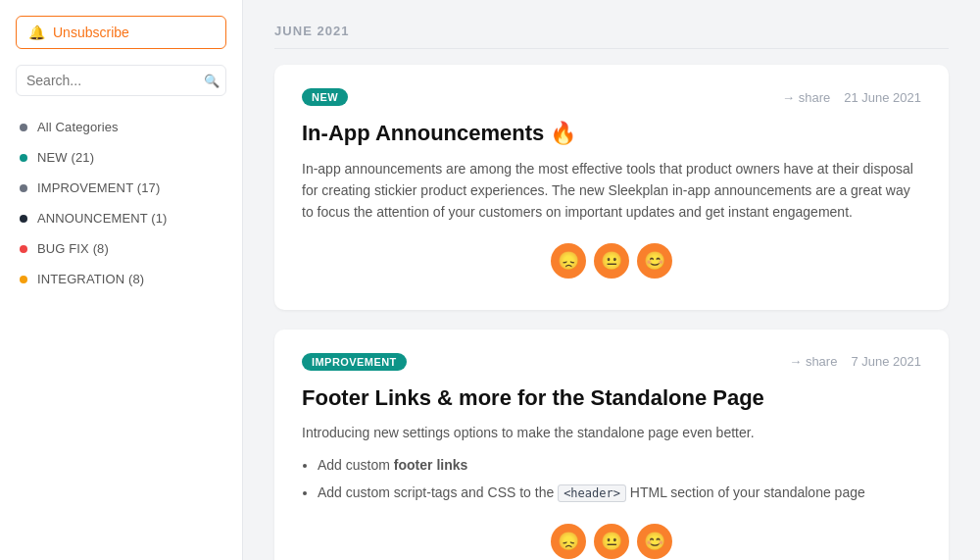  What do you see at coordinates (882, 98) in the screenshot?
I see `post-date: 21 June 2021` at bounding box center [882, 98].